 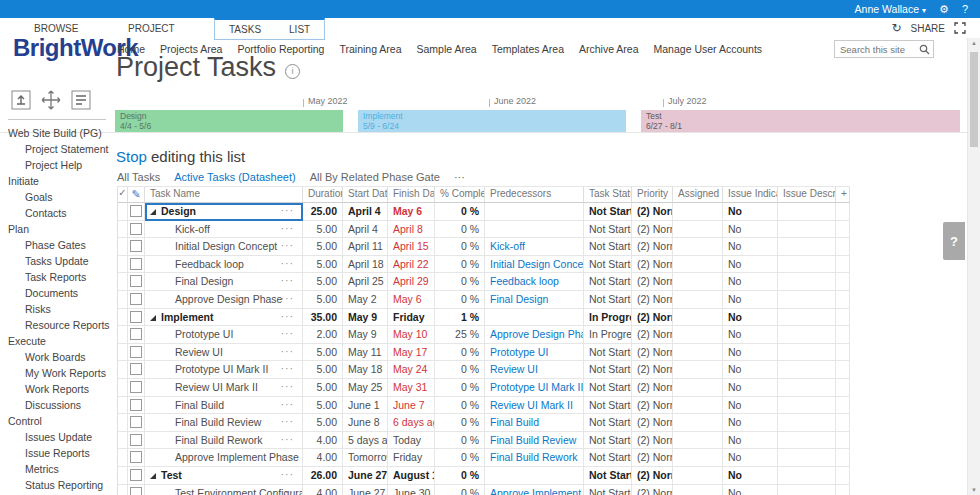 What do you see at coordinates (366, 388) in the screenshot?
I see `cell-start-date: May 25` at bounding box center [366, 388].